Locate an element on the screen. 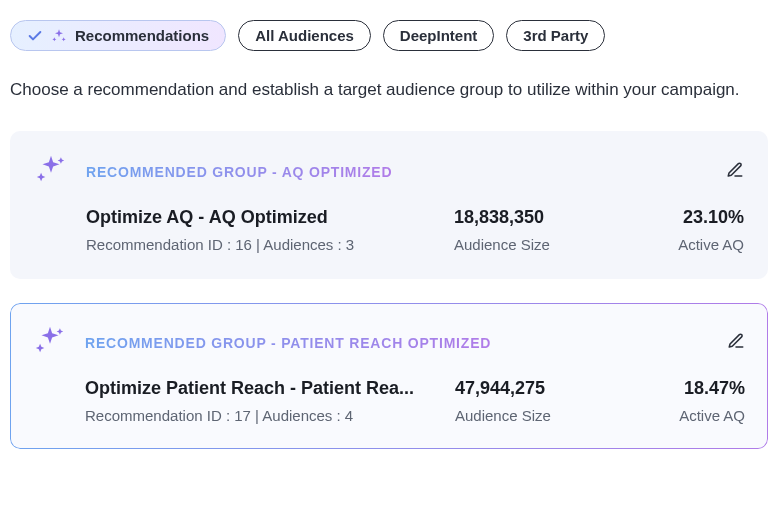  tab-deepintent: DeepIntent is located at coordinates (439, 36).